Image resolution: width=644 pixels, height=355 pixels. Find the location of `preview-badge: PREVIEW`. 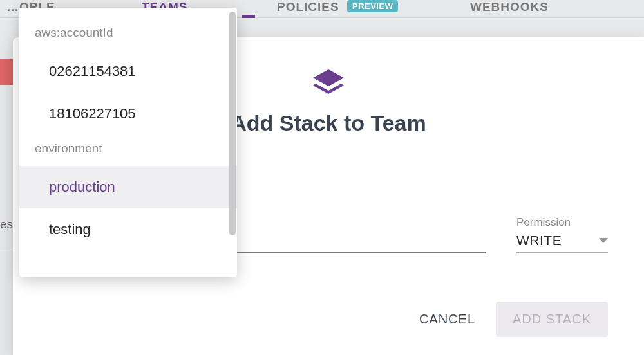

preview-badge: PREVIEW is located at coordinates (372, 6).